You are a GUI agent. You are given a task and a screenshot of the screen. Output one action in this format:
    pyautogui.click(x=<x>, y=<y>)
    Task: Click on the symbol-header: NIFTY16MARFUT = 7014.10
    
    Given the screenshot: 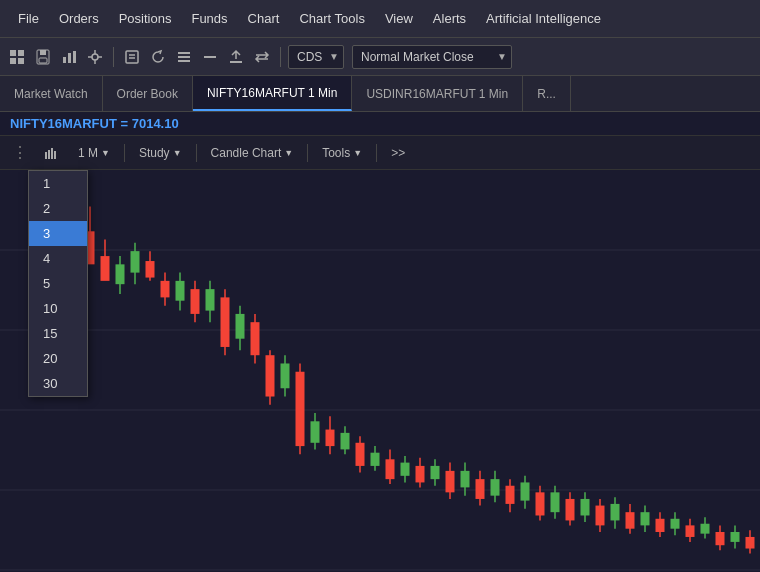 What is the action you would take?
    pyautogui.click(x=380, y=124)
    